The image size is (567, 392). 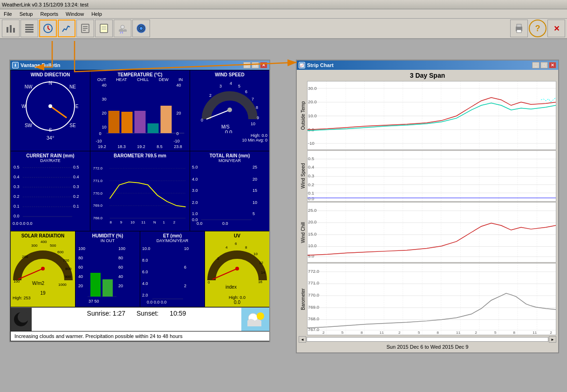 What do you see at coordinates (140, 113) in the screenshot?
I see `temp-chart: 40 30 20 10 0 -10` at bounding box center [140, 113].